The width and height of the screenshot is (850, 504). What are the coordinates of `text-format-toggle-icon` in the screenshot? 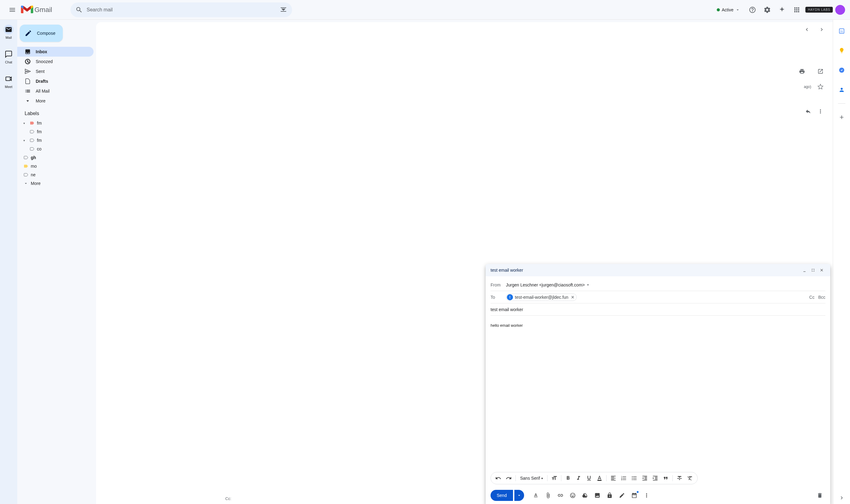 It's located at (536, 495).